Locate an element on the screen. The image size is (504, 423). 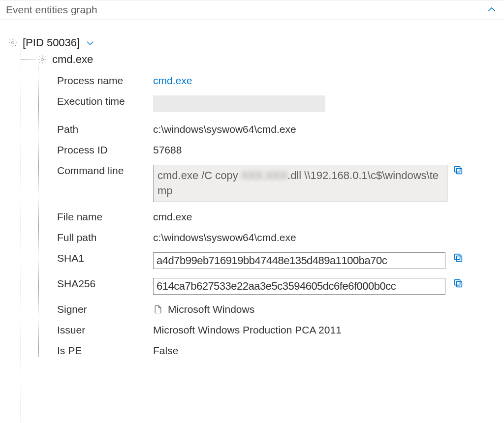
label-process-id: Process ID is located at coordinates (105, 150).